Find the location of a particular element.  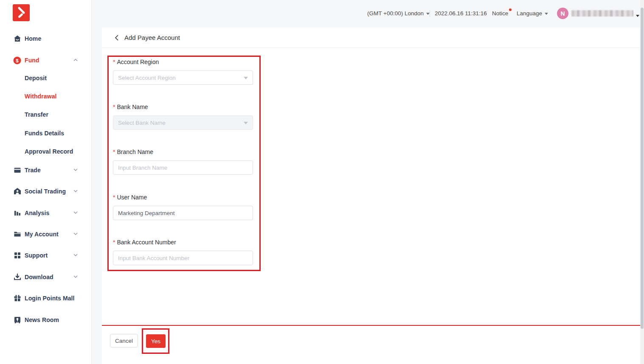

sidebar-item-label: Download is located at coordinates (39, 277).